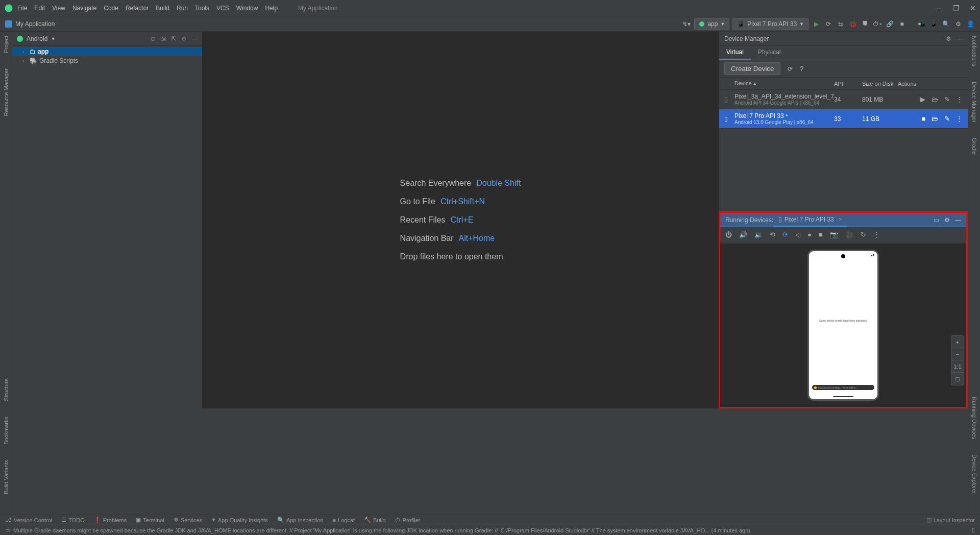 This screenshot has height=535, width=980. What do you see at coordinates (784, 84) in the screenshot?
I see `col-device: Device ▴` at bounding box center [784, 84].